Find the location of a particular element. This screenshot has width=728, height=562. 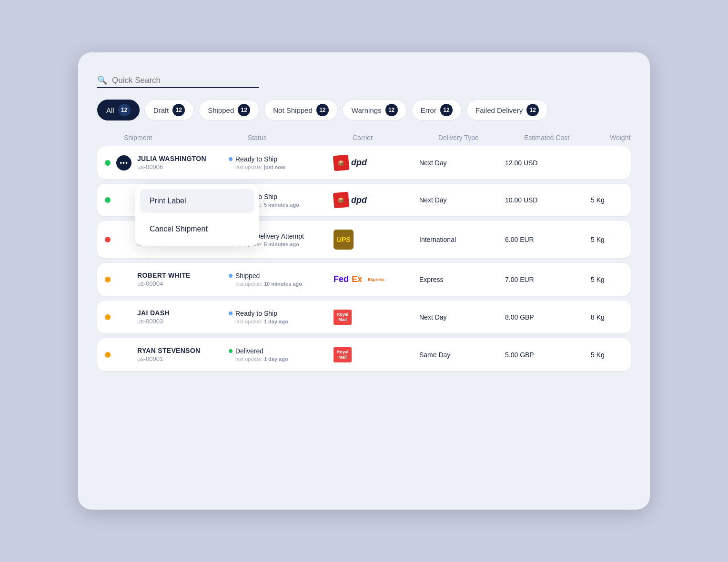

status-cell: Ready to Ship last update: just now is located at coordinates (281, 163).